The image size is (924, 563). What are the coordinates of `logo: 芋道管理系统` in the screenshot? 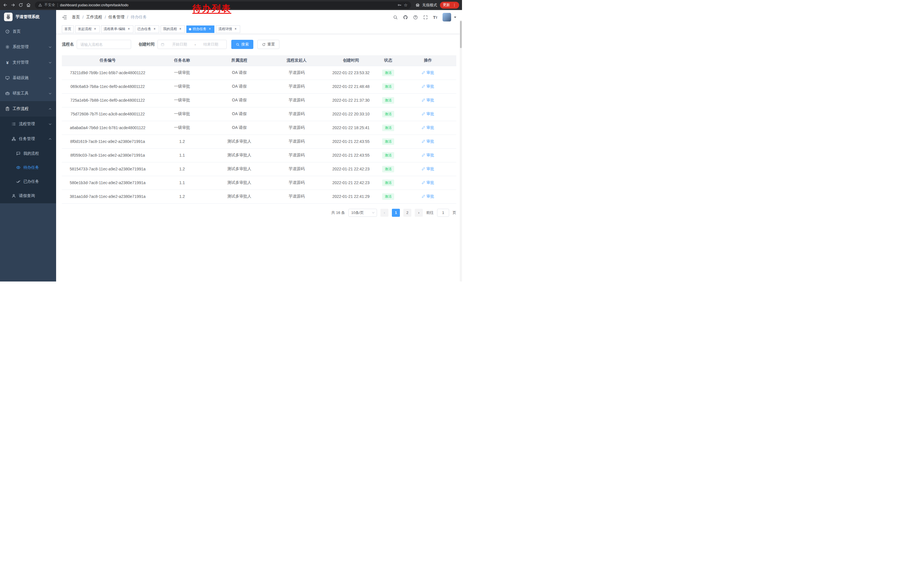 It's located at (28, 17).